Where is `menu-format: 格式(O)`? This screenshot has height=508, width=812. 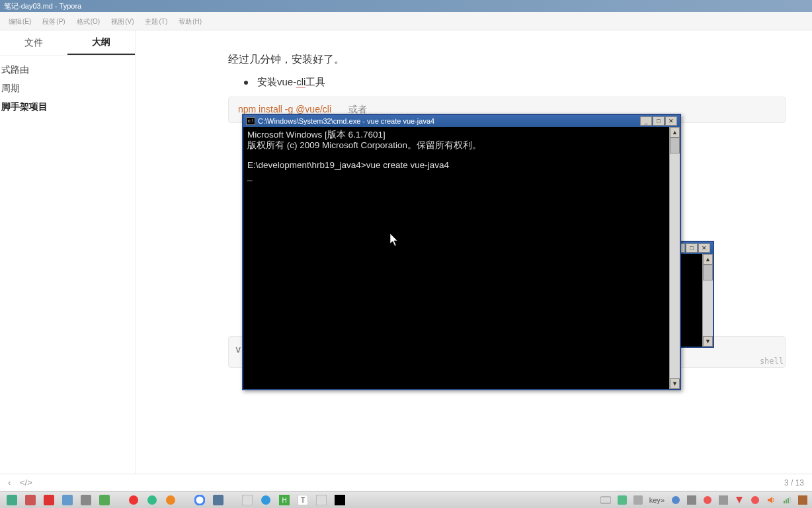 menu-format: 格式(O) is located at coordinates (88, 21).